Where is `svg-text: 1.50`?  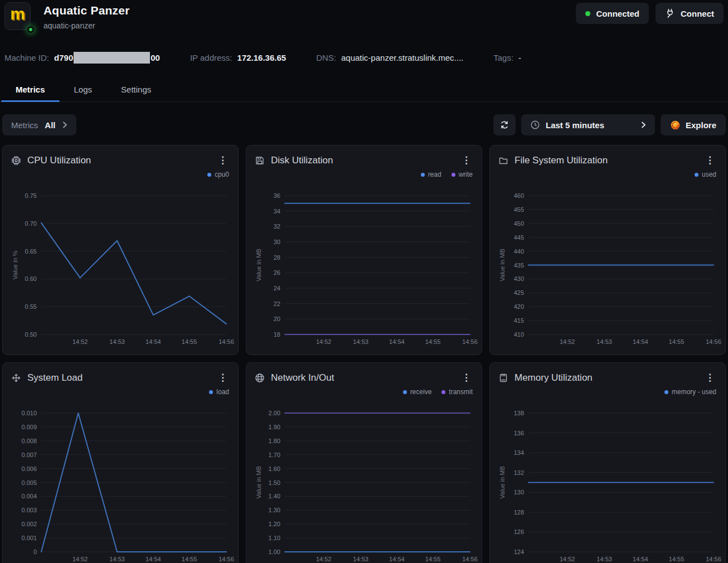
svg-text: 1.50 is located at coordinates (274, 483).